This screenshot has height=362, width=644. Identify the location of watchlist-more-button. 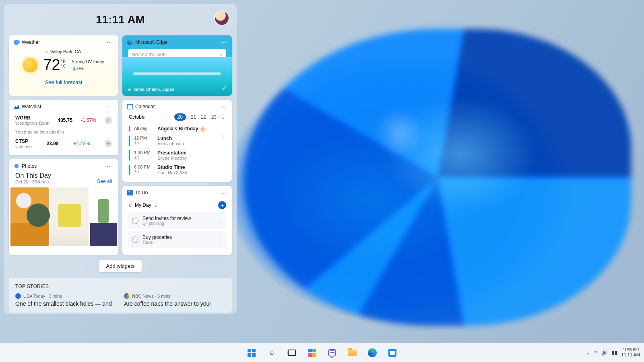
(110, 107).